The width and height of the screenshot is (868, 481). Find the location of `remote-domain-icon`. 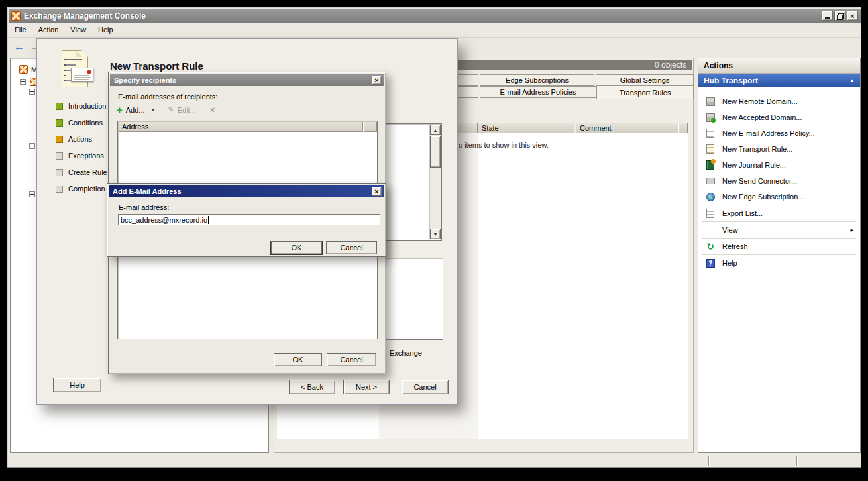

remote-domain-icon is located at coordinates (710, 101).